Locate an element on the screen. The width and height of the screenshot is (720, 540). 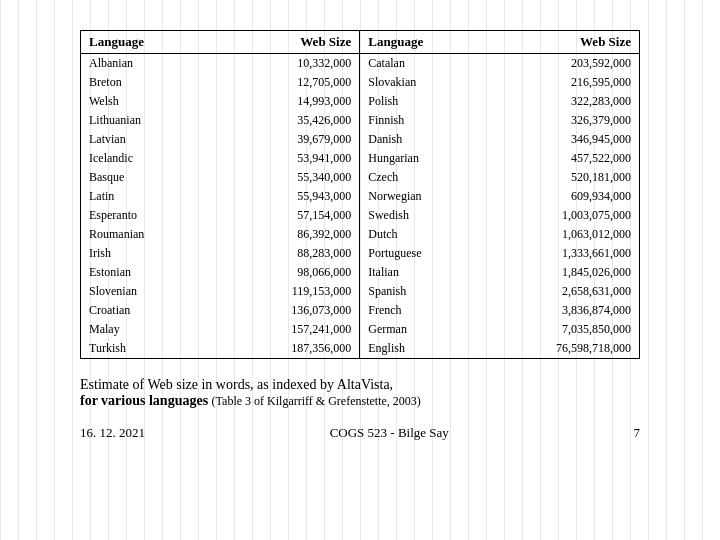
table-row: Welsh 14,993,000 is located at coordinates (220, 102).